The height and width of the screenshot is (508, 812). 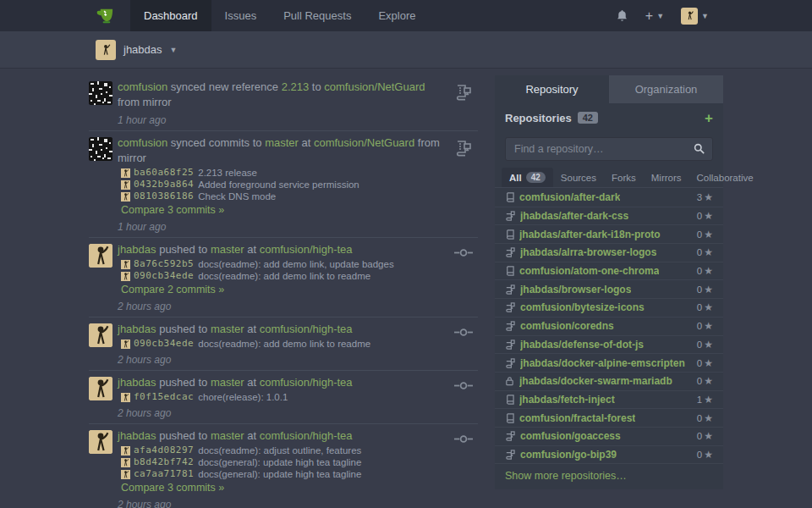 I want to click on repo-row: jhabdas/docker-alpine-emscripten 0 ★, so click(x=609, y=362).